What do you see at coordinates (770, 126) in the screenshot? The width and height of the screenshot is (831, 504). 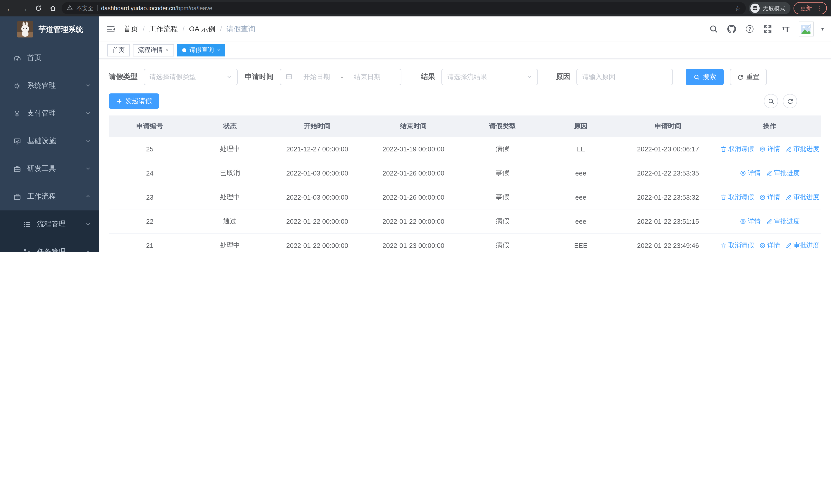 I see `column-header: 操作` at bounding box center [770, 126].